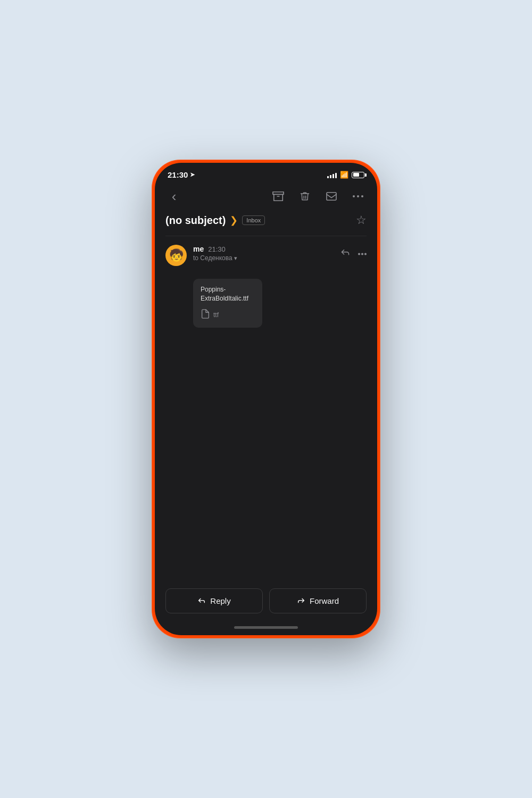  What do you see at coordinates (331, 196) in the screenshot?
I see `mark-button` at bounding box center [331, 196].